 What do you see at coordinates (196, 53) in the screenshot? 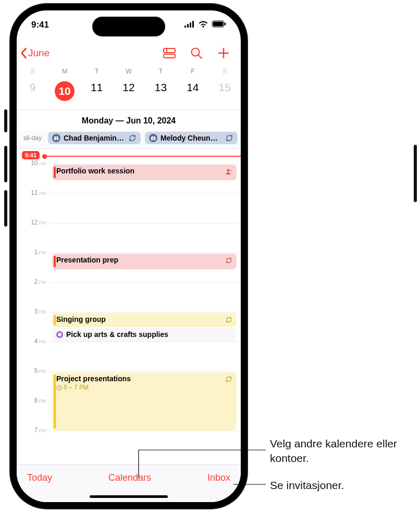
I see `search-icon` at bounding box center [196, 53].